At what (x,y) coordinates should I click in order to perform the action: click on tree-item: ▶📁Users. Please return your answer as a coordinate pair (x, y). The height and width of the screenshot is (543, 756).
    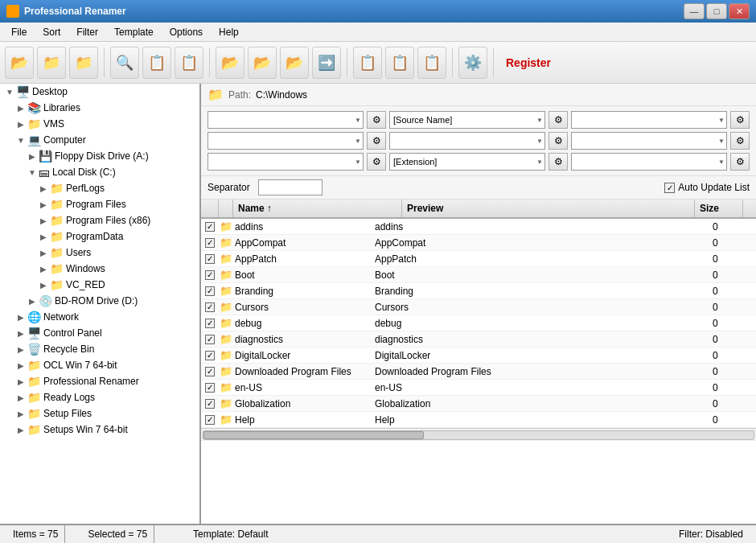
    Looking at the image, I should click on (100, 253).